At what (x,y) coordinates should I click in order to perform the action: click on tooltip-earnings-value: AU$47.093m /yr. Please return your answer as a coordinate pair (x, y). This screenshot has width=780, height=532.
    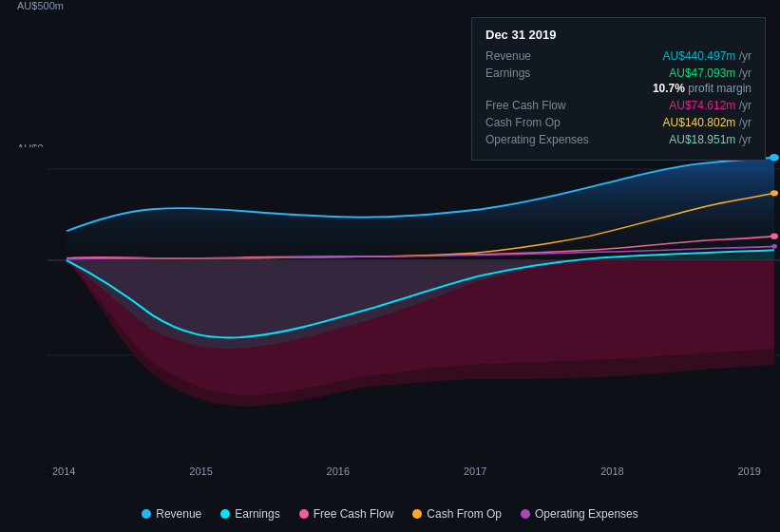
    Looking at the image, I should click on (702, 73).